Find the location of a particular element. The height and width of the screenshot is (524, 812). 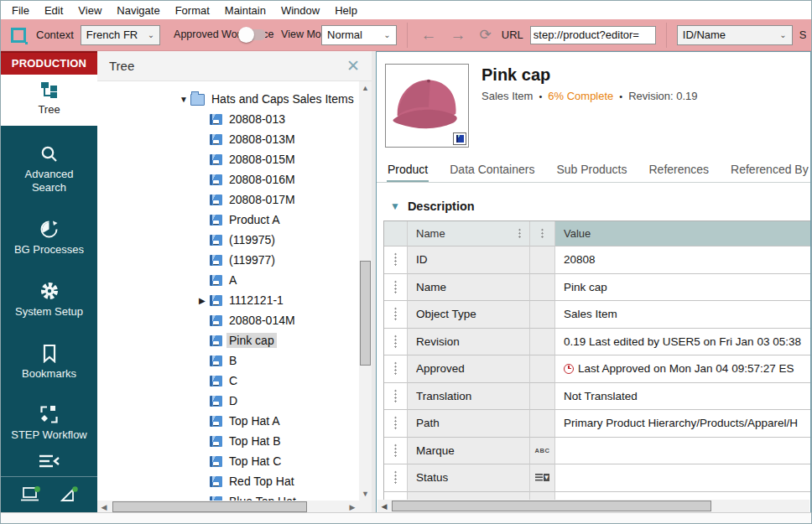

editor-tab: Data Containers is located at coordinates (492, 171).